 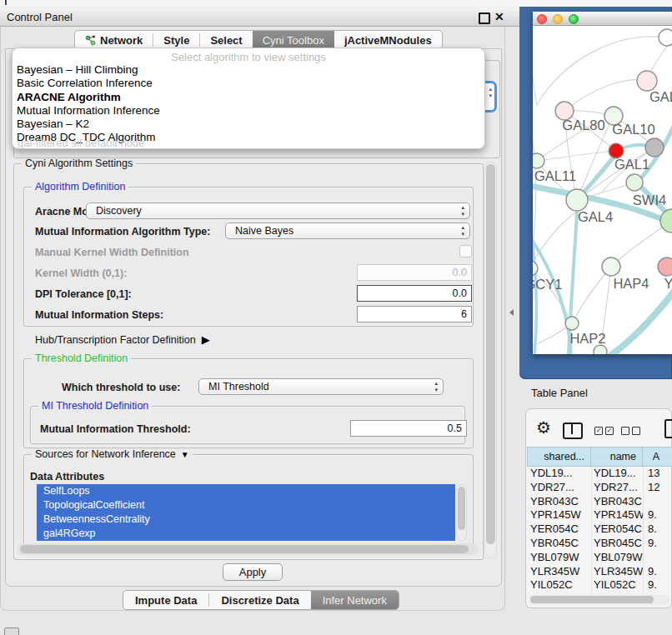 I want to click on top-strip, so click(x=336, y=3).